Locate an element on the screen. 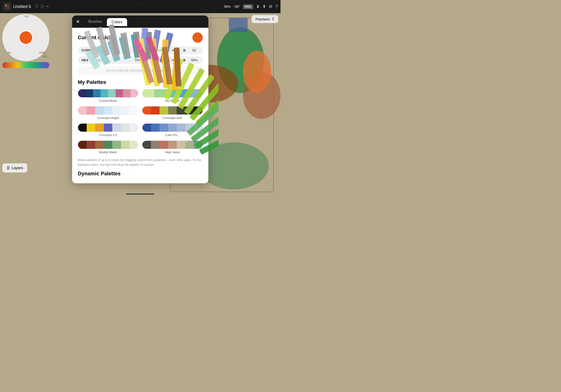  palettes-grid: Crystal MinesMy PaletteConcepts brightCo… is located at coordinates (140, 121).